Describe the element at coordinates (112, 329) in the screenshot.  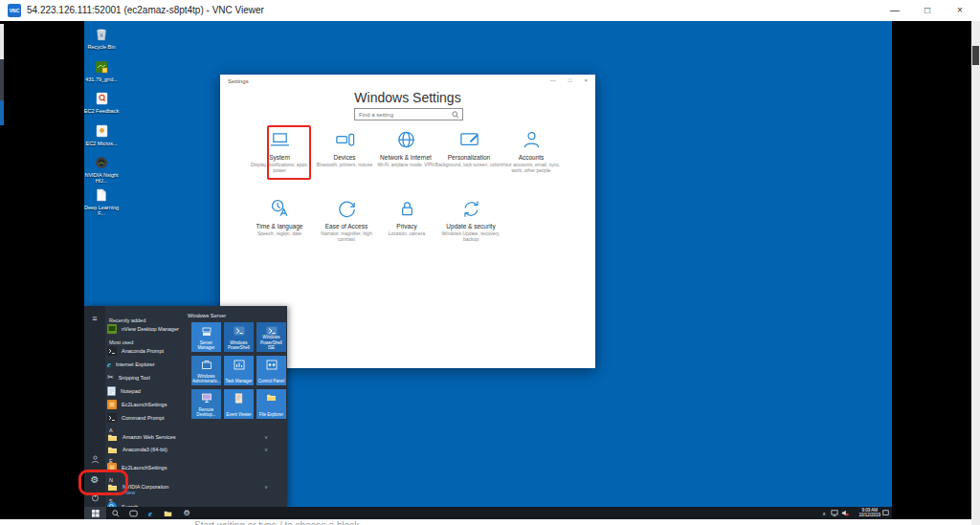
I see `nview-icon` at that location.